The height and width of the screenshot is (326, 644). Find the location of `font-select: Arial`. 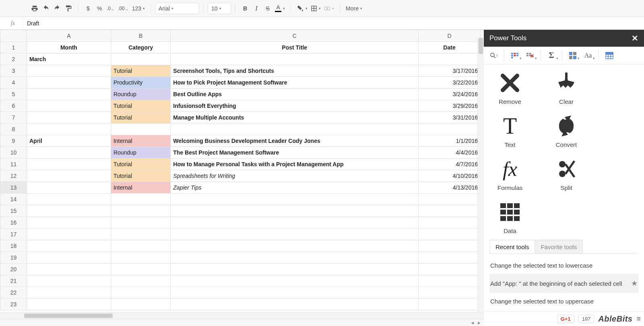

font-select: Arial is located at coordinates (177, 8).